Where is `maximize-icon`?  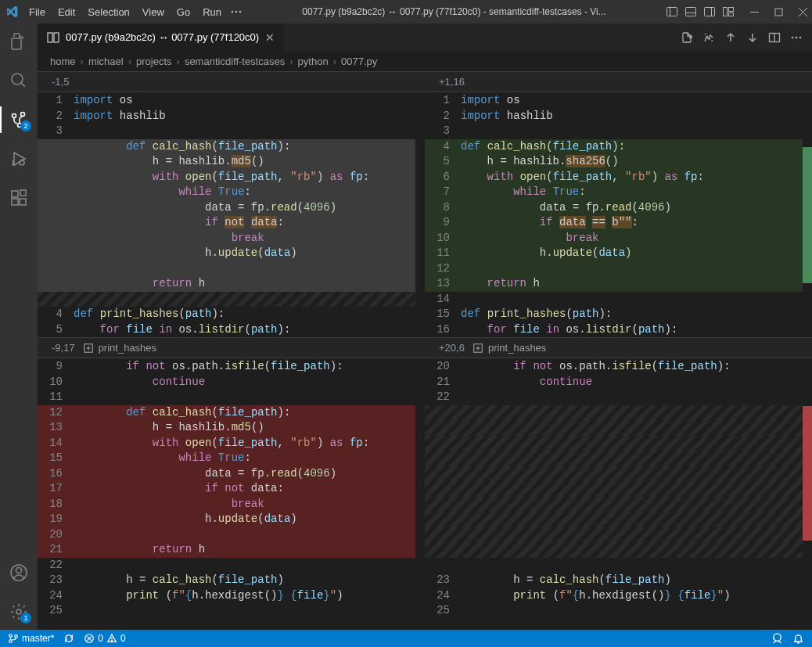 maximize-icon is located at coordinates (779, 13).